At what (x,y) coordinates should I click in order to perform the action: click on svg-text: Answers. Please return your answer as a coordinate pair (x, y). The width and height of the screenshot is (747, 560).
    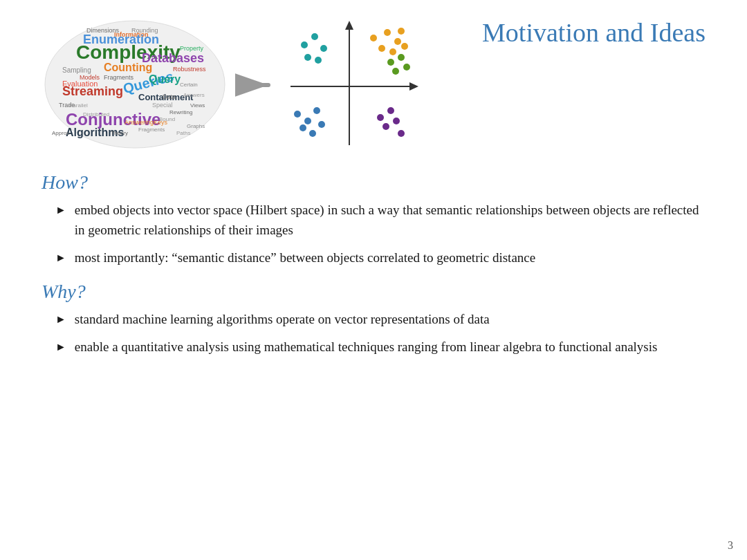
    Looking at the image, I should click on (194, 95).